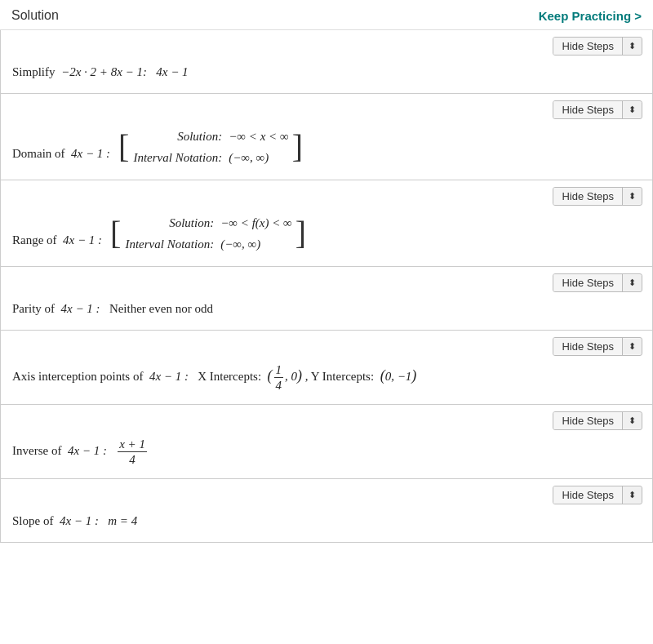 This screenshot has width=653, height=644. I want to click on range-bracket-inner: Solution: −∞ < f(x) < ∞ Interval Notatio…, so click(208, 233).